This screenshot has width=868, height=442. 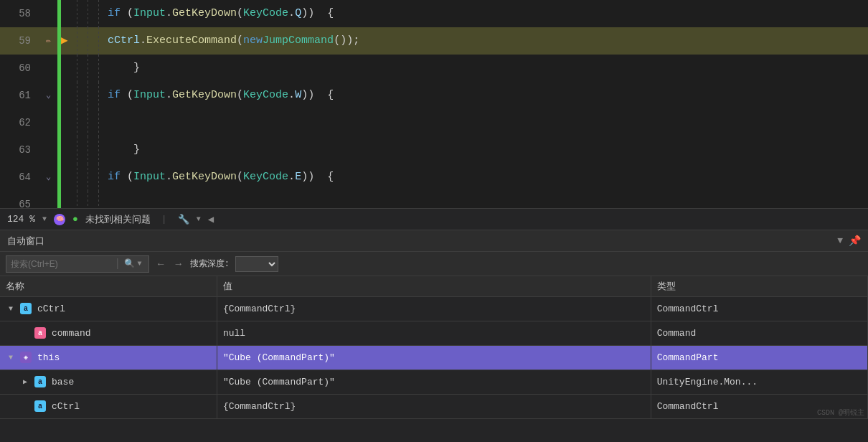 What do you see at coordinates (486, 14) in the screenshot?
I see `code-content-58: if (Input.GetKeyDown(KeyCode.Q)) {` at bounding box center [486, 14].